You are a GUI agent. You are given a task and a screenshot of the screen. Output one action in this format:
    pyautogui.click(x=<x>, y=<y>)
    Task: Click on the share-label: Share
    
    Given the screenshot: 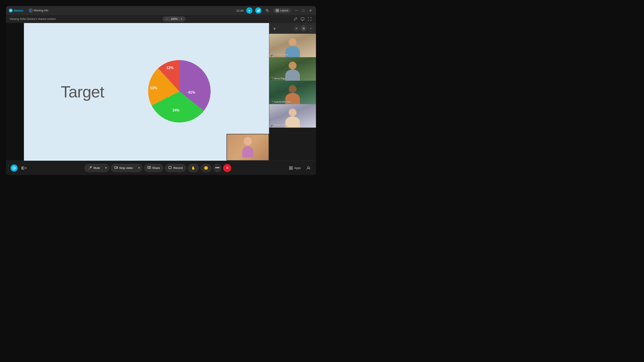 What is the action you would take?
    pyautogui.click(x=156, y=168)
    